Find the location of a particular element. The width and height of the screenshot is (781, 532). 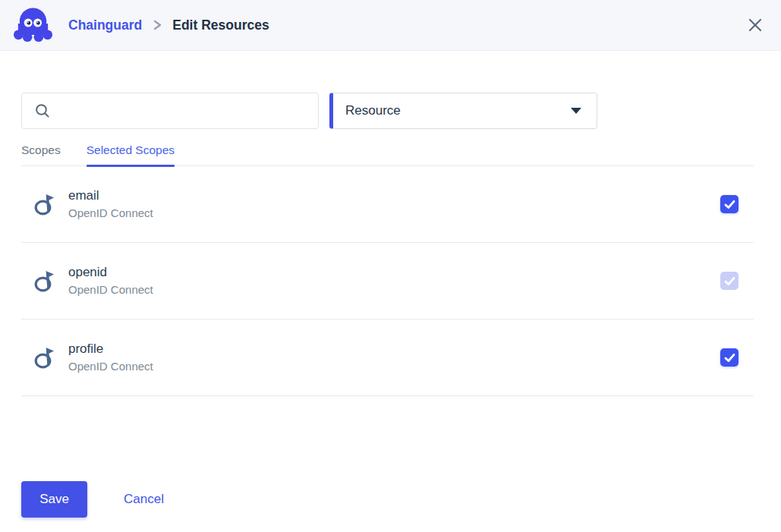

scope-name: profile is located at coordinates (111, 349).